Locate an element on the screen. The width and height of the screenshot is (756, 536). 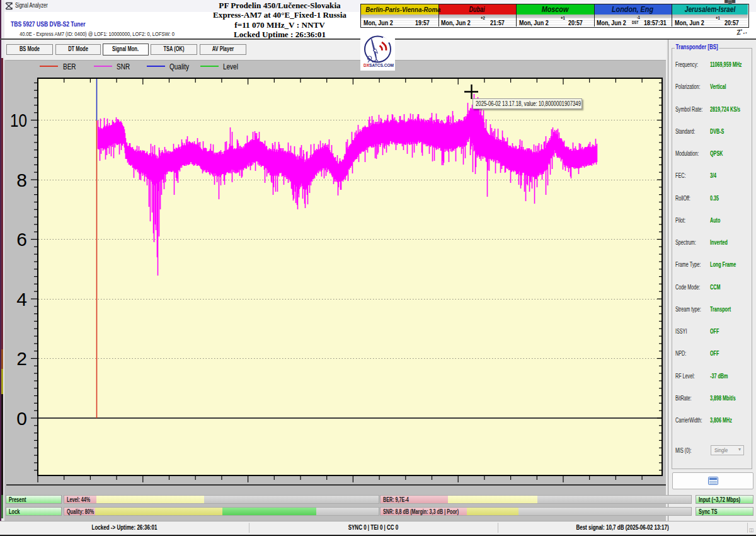
svg-text: 8 is located at coordinates (21, 180).